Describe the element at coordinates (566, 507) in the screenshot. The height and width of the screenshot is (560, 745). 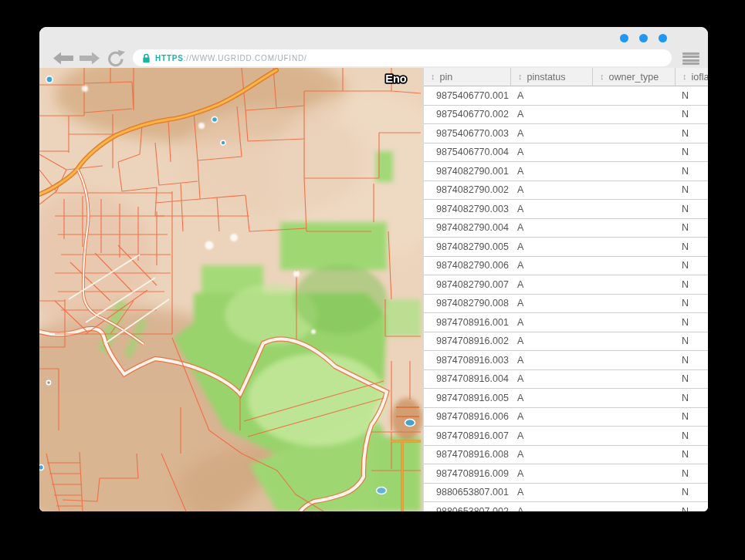
I see `table-row: 9880653807.002 A N` at that location.